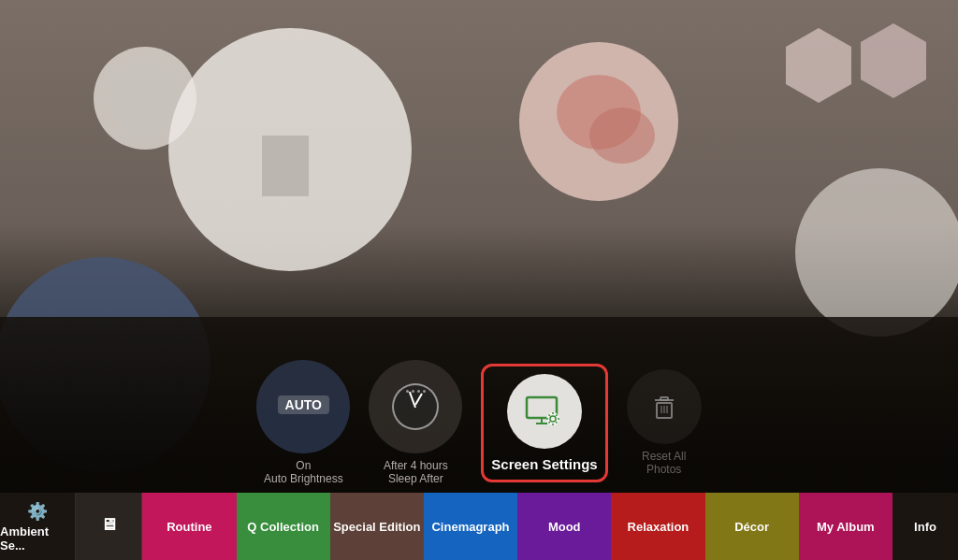 Image resolution: width=958 pixels, height=560 pixels. What do you see at coordinates (846, 527) in the screenshot?
I see `tab-myalbum-label: My Album` at bounding box center [846, 527].